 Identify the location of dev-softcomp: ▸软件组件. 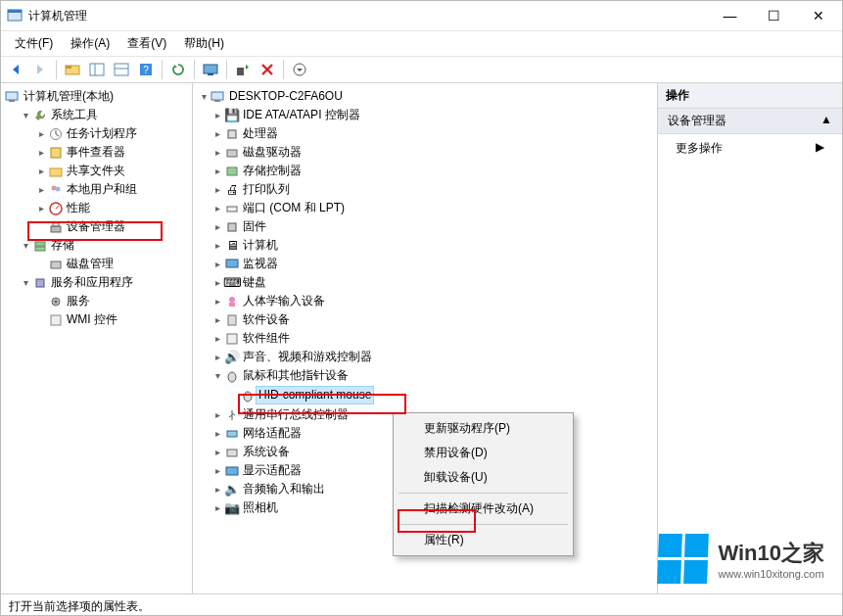
(425, 339).